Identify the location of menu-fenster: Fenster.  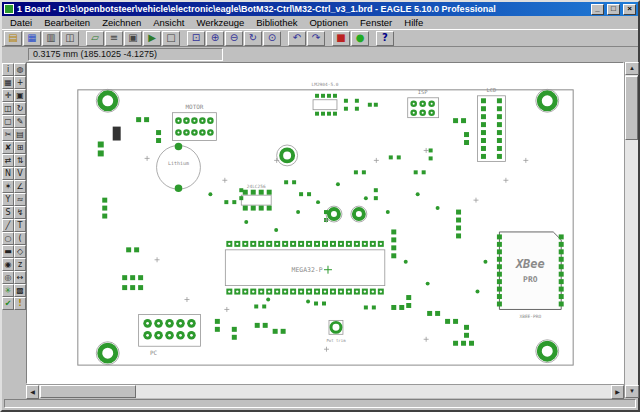
(376, 22).